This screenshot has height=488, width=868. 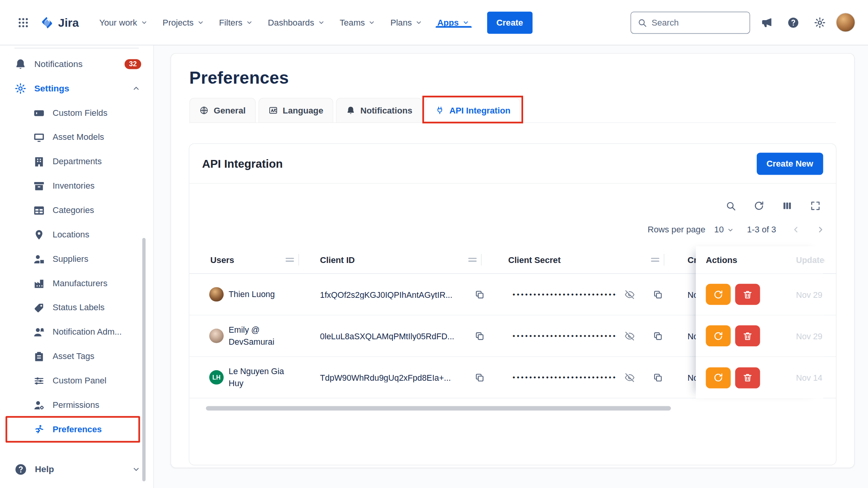 I want to click on jira-logo-icon, so click(x=47, y=22).